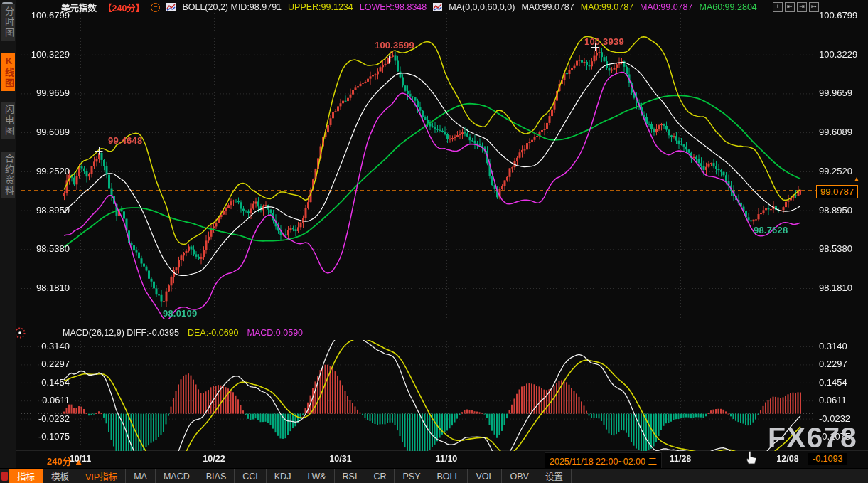 Image resolution: width=868 pixels, height=483 pixels. I want to click on date-tick-10-31: 10/31, so click(340, 459).